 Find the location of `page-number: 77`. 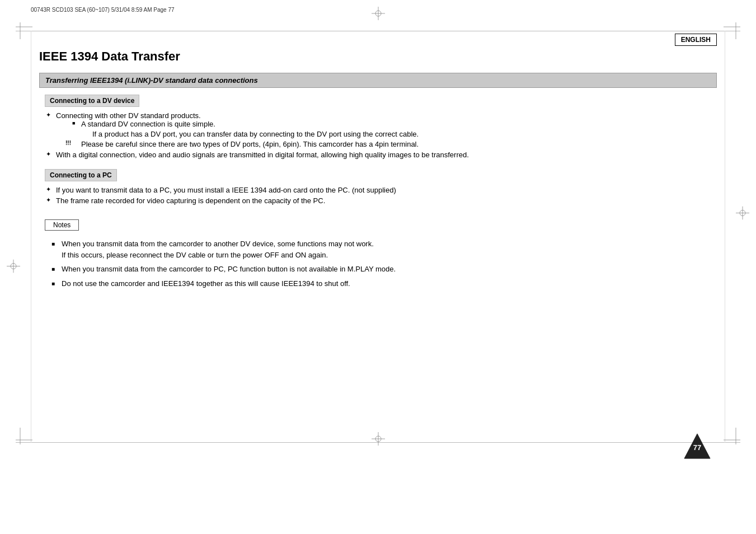

page-number: 77 is located at coordinates (697, 448).